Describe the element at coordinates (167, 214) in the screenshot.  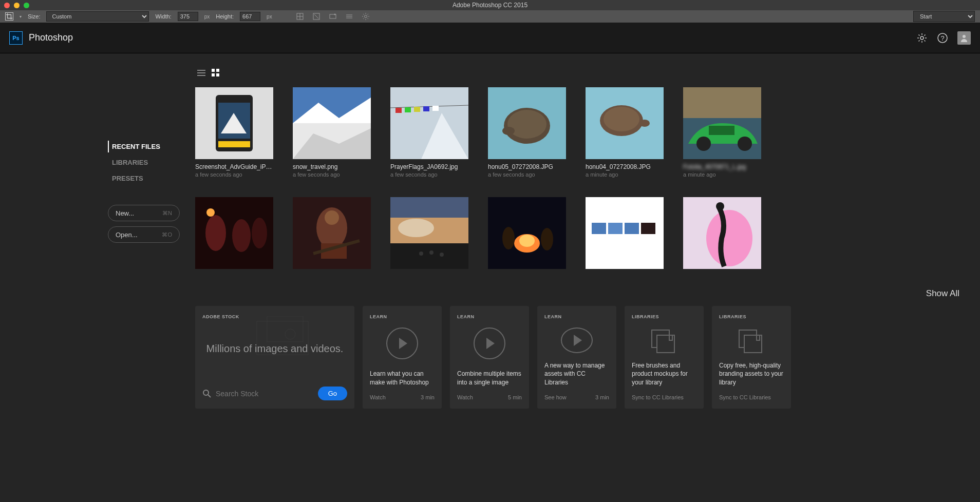
I see `new-shortcut: ⌘N` at that location.